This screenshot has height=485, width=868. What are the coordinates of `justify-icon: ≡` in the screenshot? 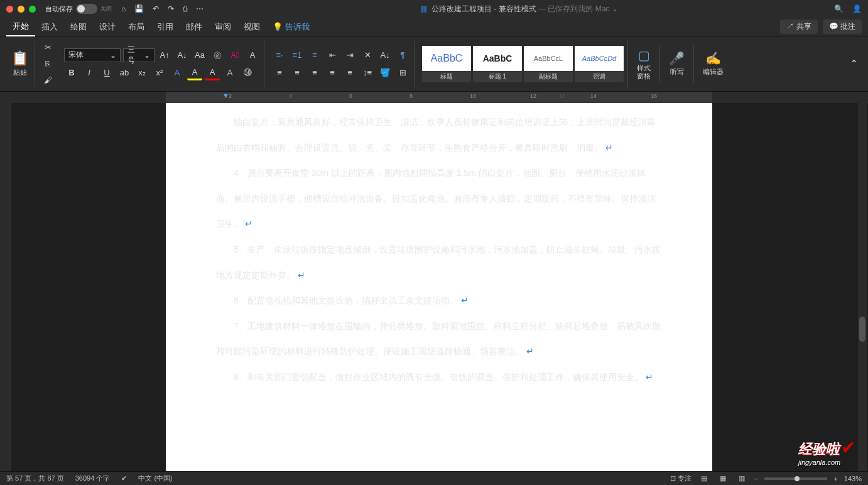 It's located at (332, 73).